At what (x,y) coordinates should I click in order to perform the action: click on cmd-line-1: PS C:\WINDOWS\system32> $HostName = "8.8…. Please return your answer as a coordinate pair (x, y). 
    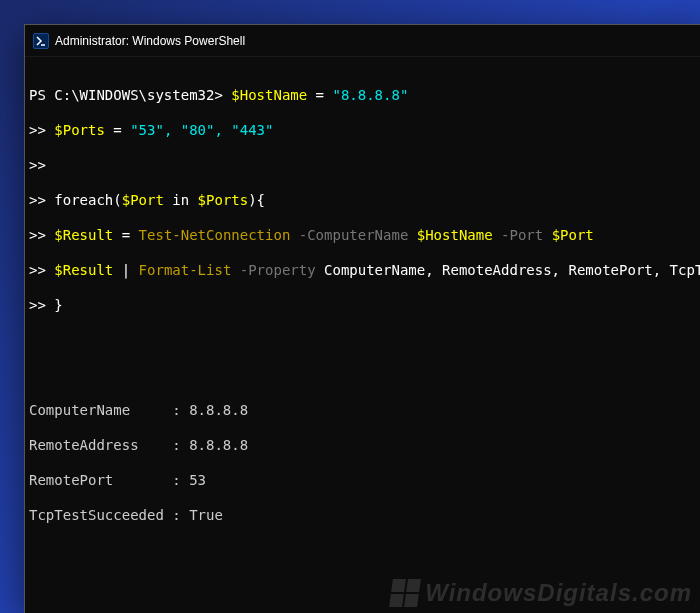
    Looking at the image, I should click on (364, 96).